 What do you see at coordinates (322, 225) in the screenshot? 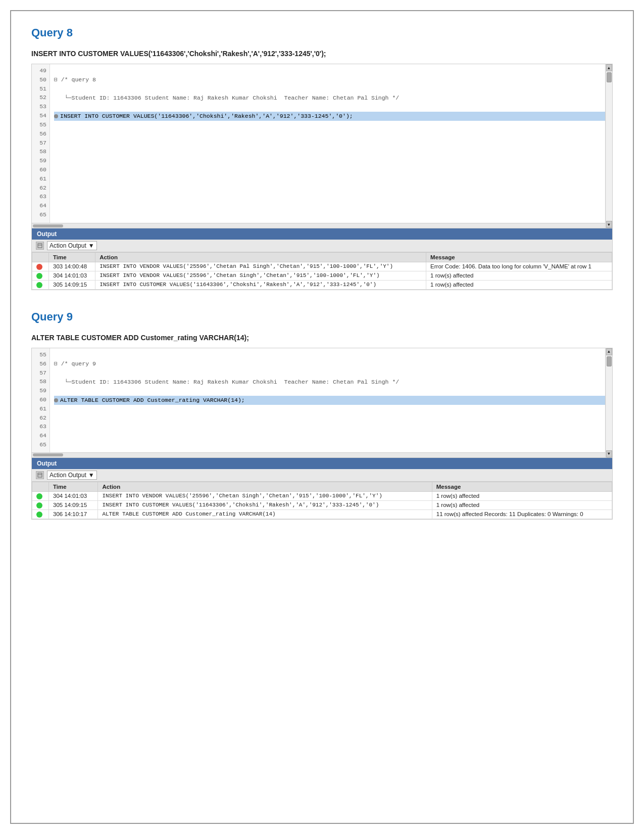
I see `query8-hscrollbar` at bounding box center [322, 225].